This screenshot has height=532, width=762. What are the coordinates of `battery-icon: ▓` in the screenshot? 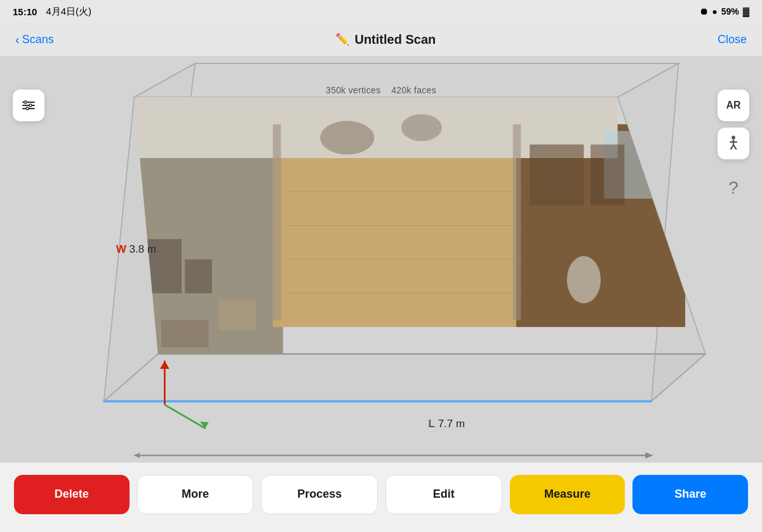 It's located at (746, 11).